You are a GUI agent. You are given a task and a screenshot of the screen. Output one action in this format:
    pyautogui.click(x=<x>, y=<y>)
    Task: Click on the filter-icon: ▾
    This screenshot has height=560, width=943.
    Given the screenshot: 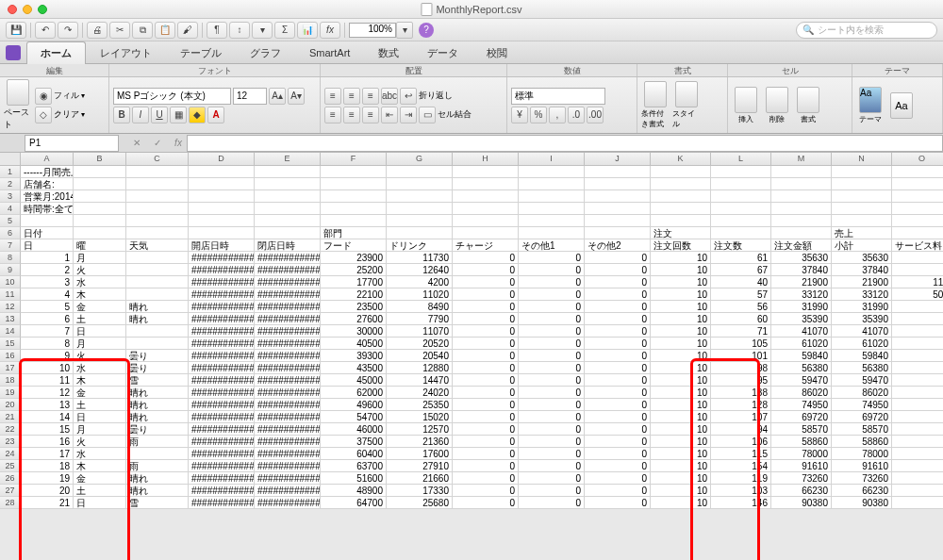 What is the action you would take?
    pyautogui.click(x=262, y=30)
    